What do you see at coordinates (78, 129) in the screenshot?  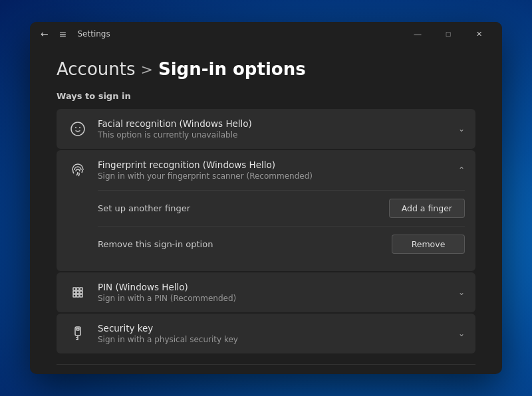 I see `face-icon` at bounding box center [78, 129].